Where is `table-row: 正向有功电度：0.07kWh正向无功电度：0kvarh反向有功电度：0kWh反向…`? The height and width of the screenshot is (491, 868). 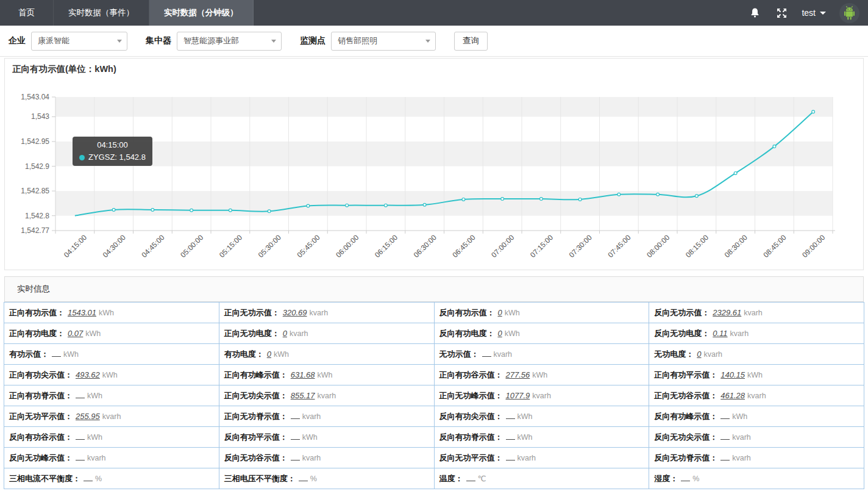 table-row: 正向有功电度：0.07kWh正向无功电度：0kvarh反向有功电度：0kWh反向… is located at coordinates (434, 334).